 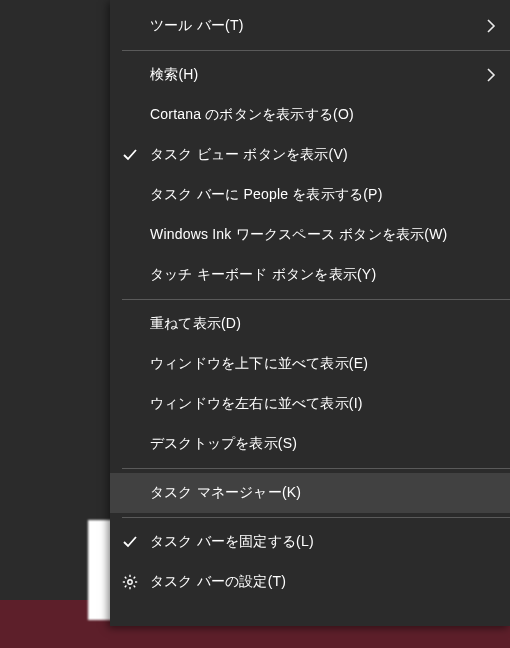 I want to click on menu-item-sidebyside: ウィンドウを左右に並べて表示(I), so click(x=310, y=404).